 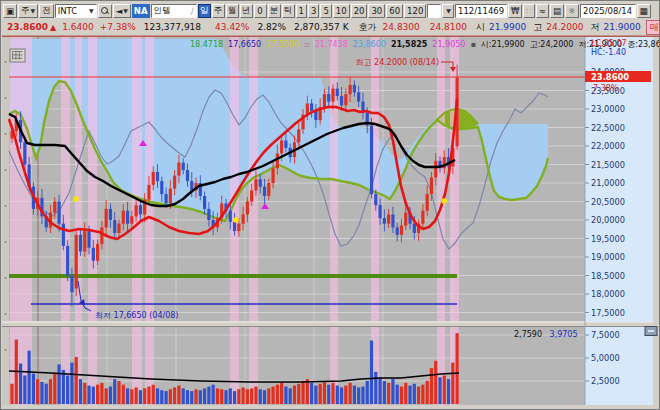 I want to click on svg-text: 22,5000, so click(x=608, y=128).